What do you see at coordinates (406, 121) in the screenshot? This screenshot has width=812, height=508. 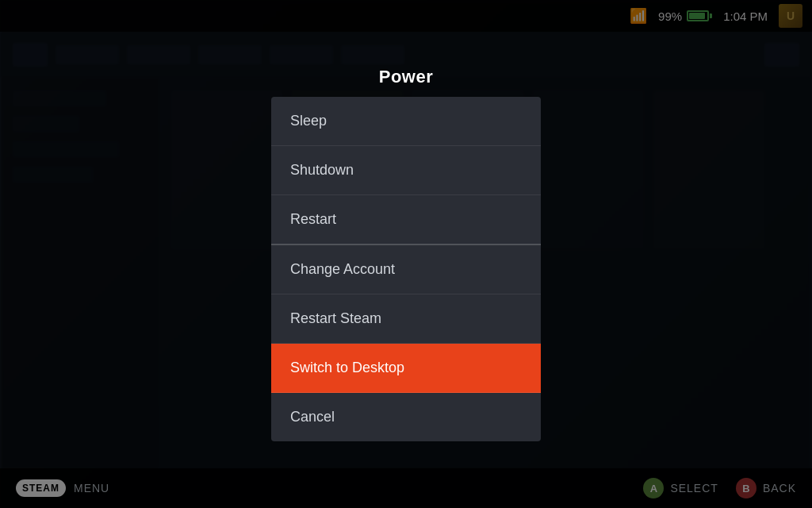 I see `menu-item-sleep: Sleep` at bounding box center [406, 121].